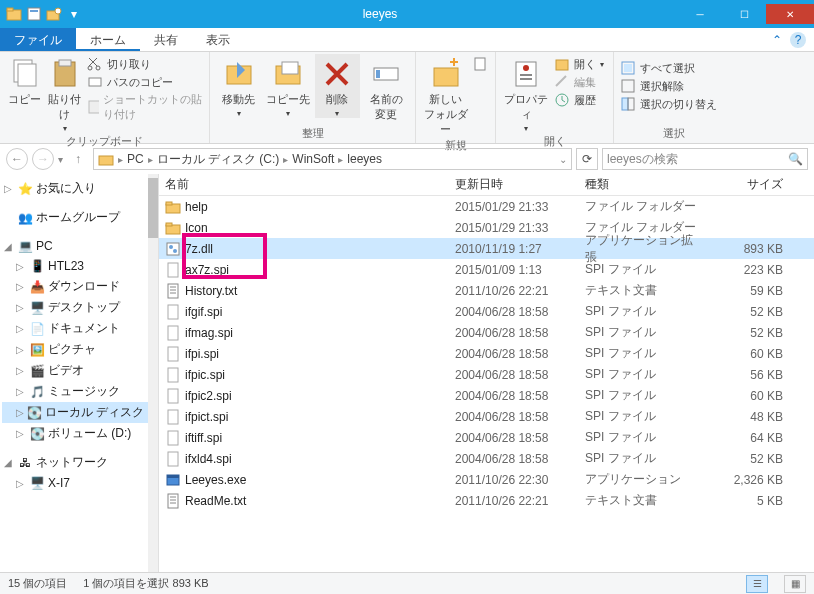  I want to click on tree-item: ▷🖥️デスクトップ, so click(79, 308).